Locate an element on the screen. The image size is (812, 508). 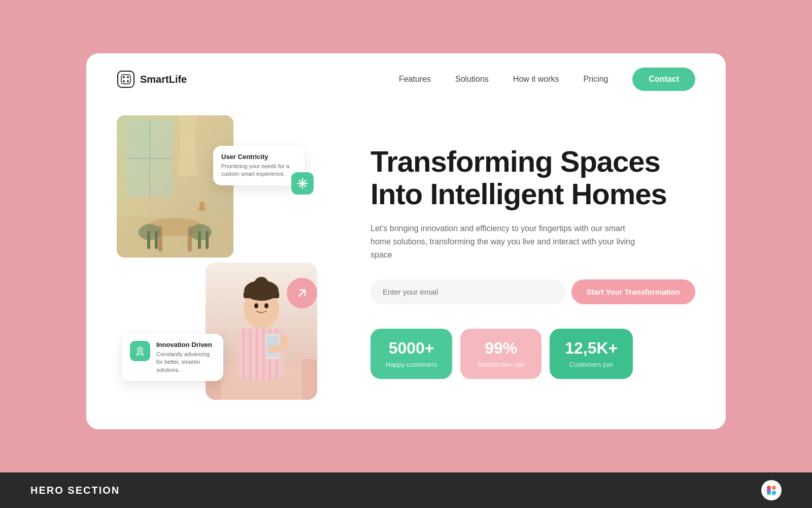
hero-title: Transforming Spaces Into Intelligent Hom… is located at coordinates (533, 178).